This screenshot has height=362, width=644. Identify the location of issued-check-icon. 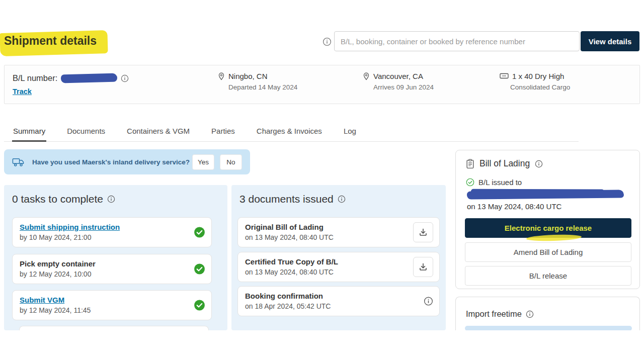
(470, 182).